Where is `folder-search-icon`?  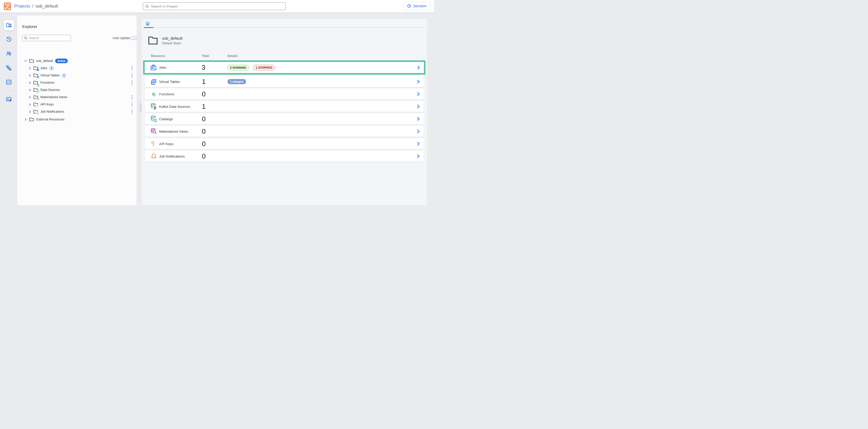
folder-search-icon is located at coordinates (9, 25).